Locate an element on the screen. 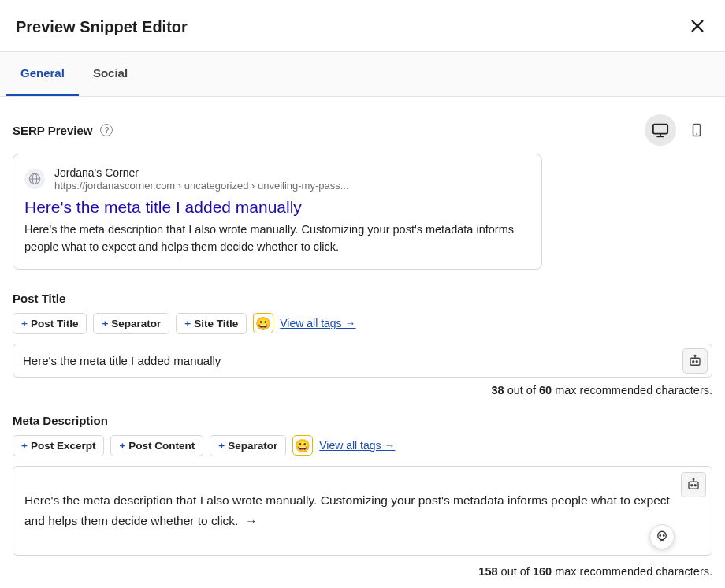  tag-label: Post Excerpt is located at coordinates (63, 446).